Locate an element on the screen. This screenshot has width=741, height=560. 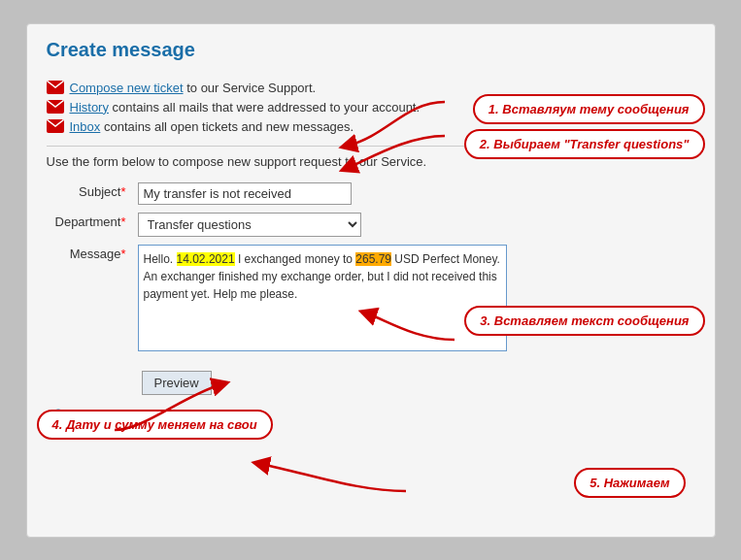
mail-icon-history is located at coordinates (55, 107).